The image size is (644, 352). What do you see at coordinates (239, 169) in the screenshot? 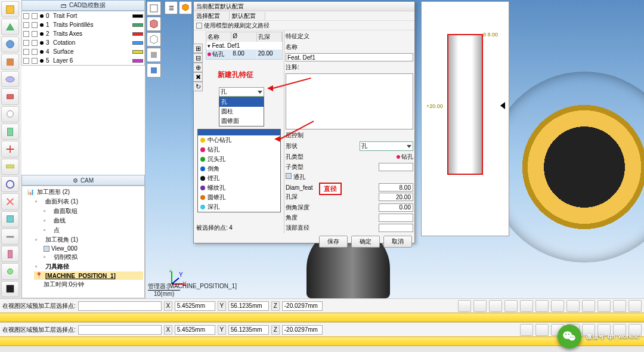
I see `color-list-item: 倒角` at bounding box center [239, 169].